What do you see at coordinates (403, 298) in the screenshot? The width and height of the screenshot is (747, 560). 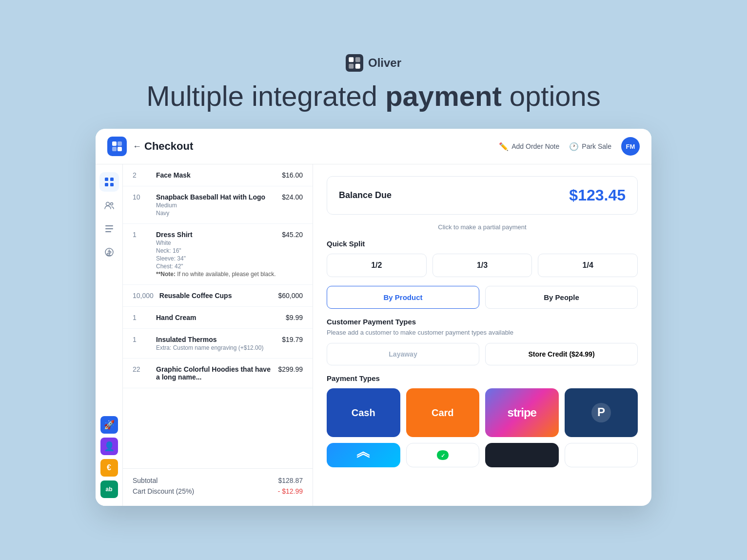 I see `split-tab-by-product: By Product` at bounding box center [403, 298].